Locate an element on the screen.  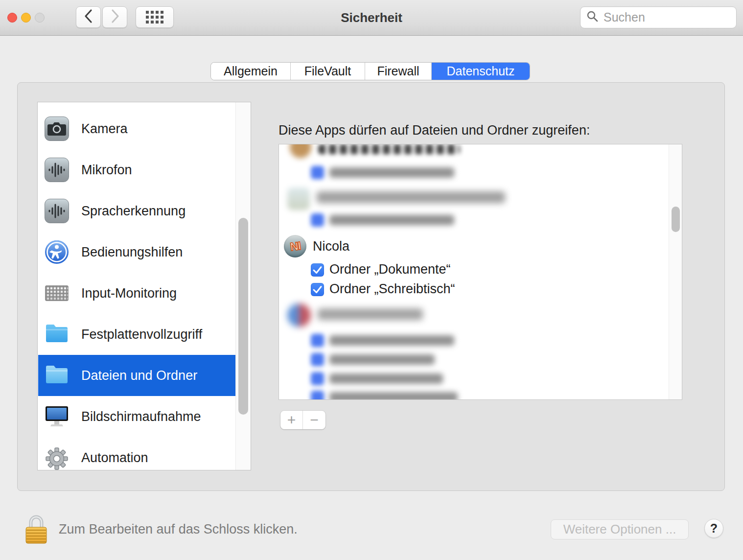
tab-allgemein: Allgemein is located at coordinates (251, 71).